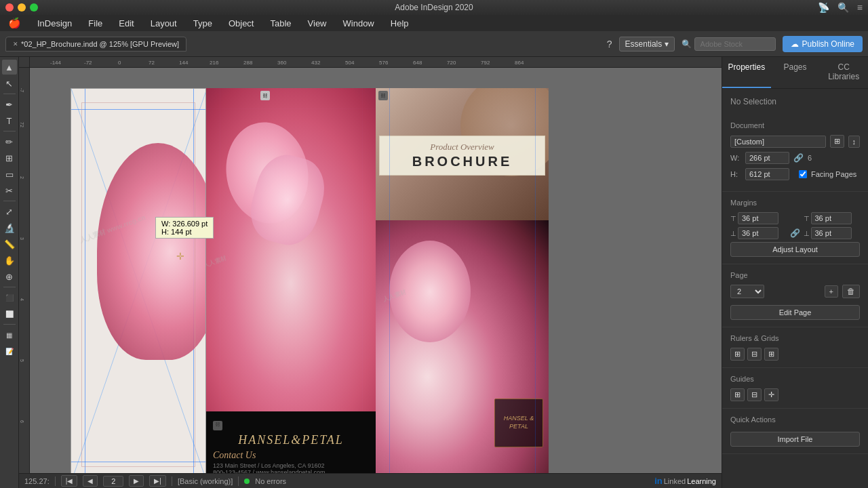 This screenshot has width=868, height=488. What do you see at coordinates (758, 233) in the screenshot?
I see `margin-bottom-input` at bounding box center [758, 233].